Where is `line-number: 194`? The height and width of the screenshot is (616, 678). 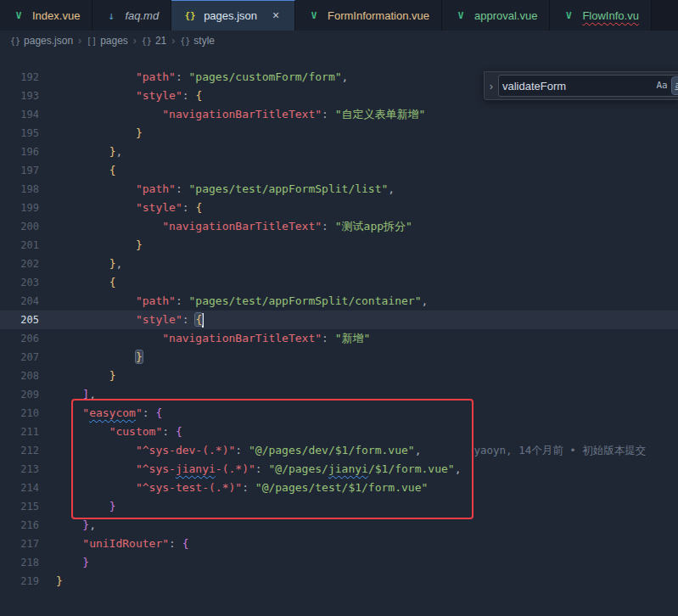 line-number: 194 is located at coordinates (20, 115).